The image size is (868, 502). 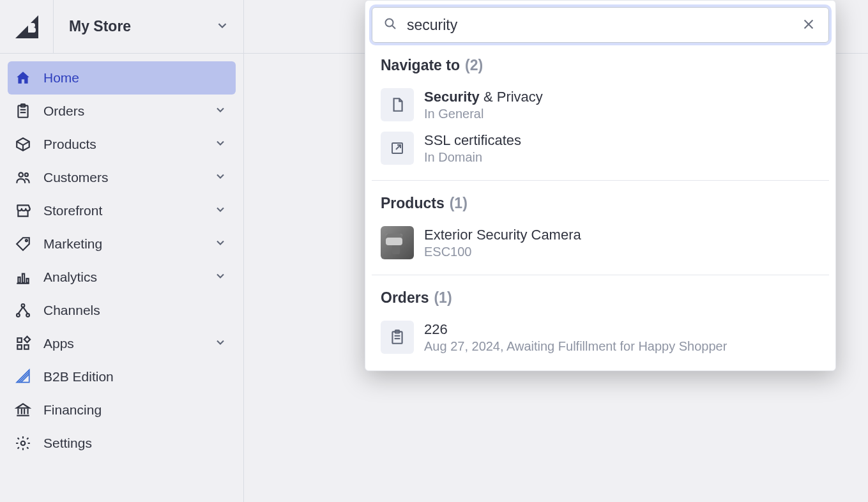 What do you see at coordinates (129, 211) in the screenshot?
I see `sidebar-item-label: Storefront` at bounding box center [129, 211].